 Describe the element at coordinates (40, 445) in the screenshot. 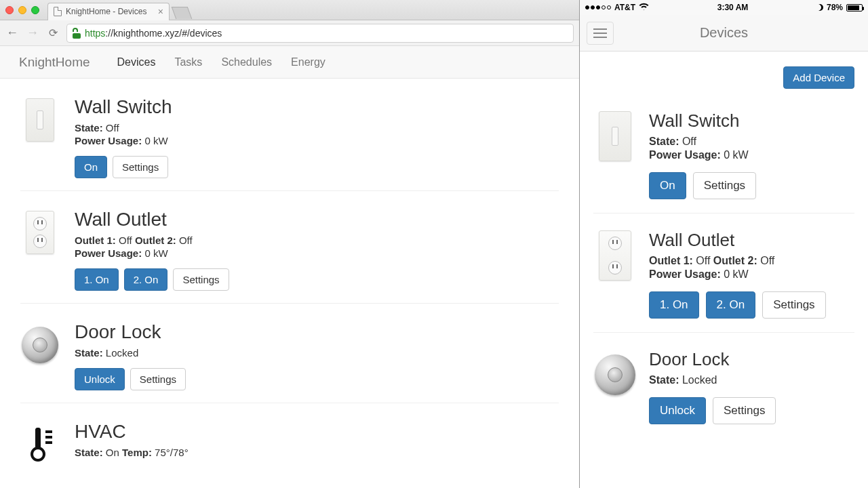

I see `thermometer-icon` at that location.